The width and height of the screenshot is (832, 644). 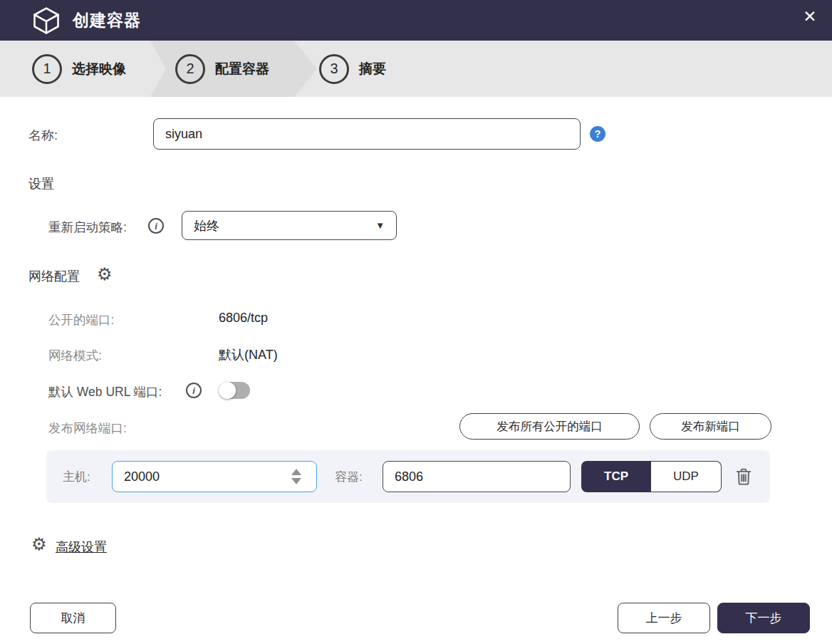 What do you see at coordinates (234, 390) in the screenshot?
I see `web-url-port-toggle` at bounding box center [234, 390].